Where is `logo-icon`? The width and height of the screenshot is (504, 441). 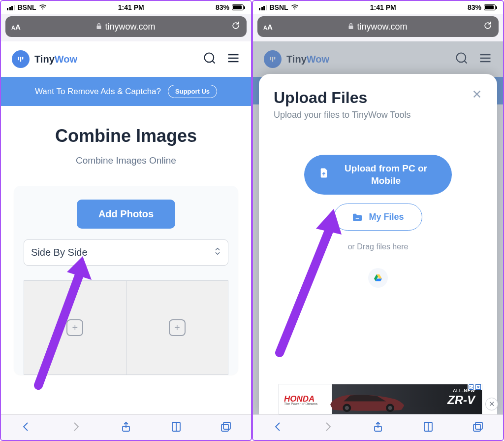 logo-icon is located at coordinates (21, 59).